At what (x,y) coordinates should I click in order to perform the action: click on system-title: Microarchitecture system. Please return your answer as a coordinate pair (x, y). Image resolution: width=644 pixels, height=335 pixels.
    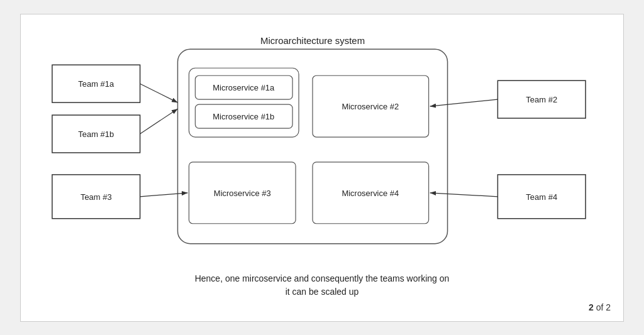
    Looking at the image, I should click on (313, 40).